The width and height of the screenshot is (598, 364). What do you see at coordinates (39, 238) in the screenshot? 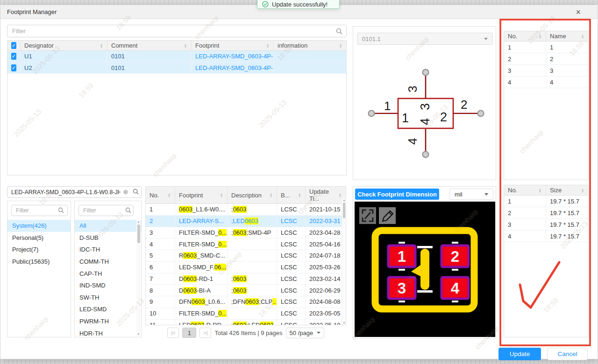
I see `library-list-item: Personal(5)` at bounding box center [39, 238].